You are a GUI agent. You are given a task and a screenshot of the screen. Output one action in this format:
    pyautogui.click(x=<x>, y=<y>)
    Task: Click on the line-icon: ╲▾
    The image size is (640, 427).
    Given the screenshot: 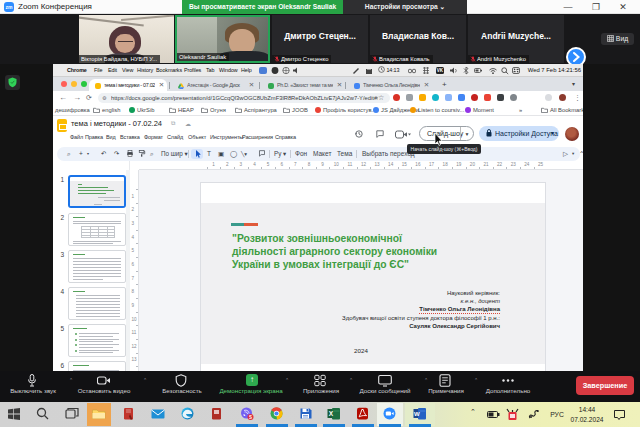 What is the action you would take?
    pyautogui.click(x=244, y=154)
    